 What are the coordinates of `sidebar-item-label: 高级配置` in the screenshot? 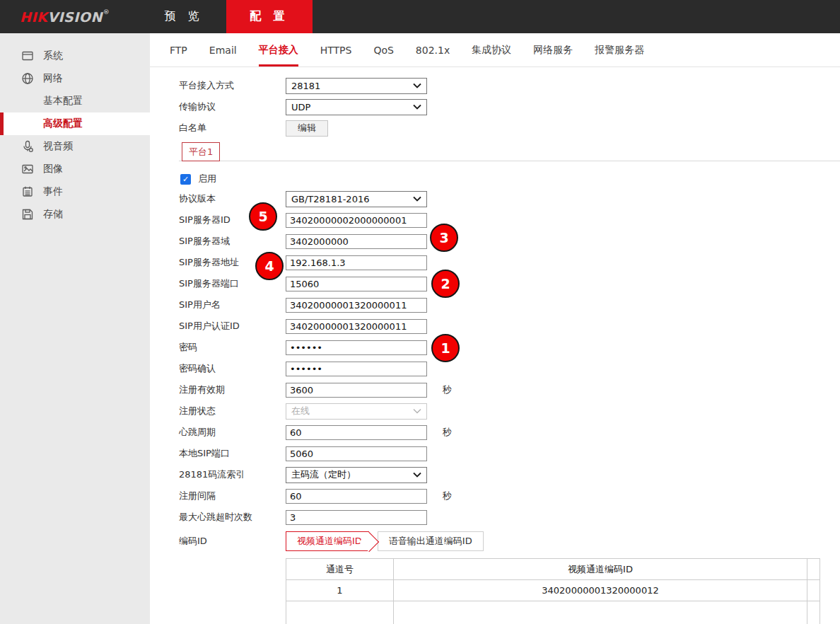 It's located at (63, 124).